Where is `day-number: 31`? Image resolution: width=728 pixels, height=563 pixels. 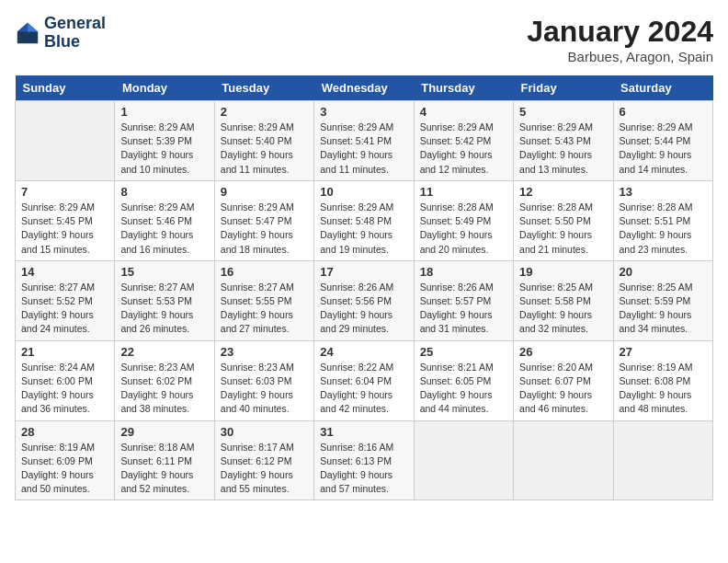
day-number: 31 is located at coordinates (364, 432).